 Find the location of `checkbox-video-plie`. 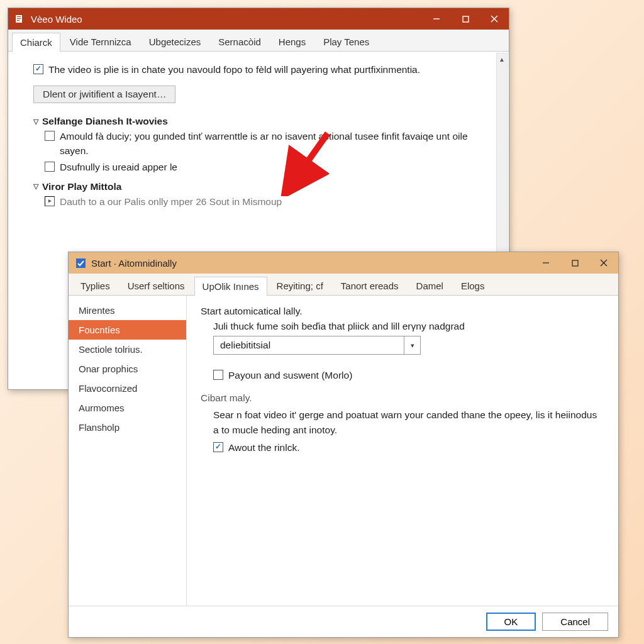

checkbox-video-plie is located at coordinates (38, 69).